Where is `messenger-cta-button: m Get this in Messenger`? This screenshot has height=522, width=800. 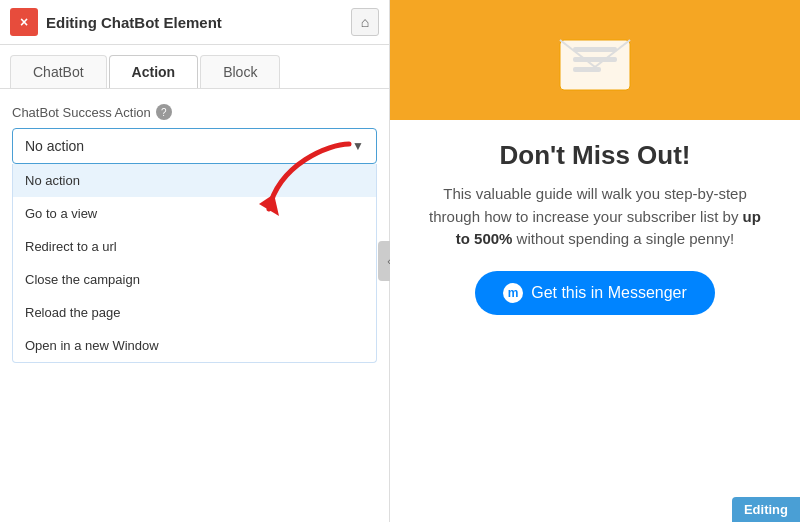
messenger-cta-button: m Get this in Messenger is located at coordinates (595, 293).